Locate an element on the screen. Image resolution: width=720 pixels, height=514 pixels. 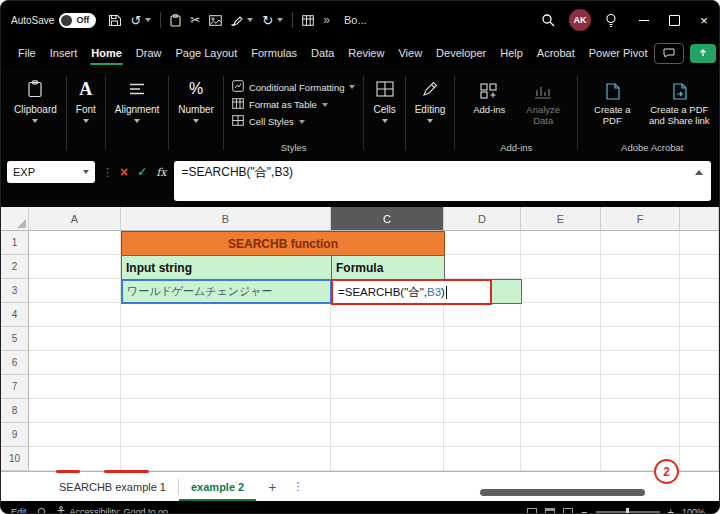
tab-insert: Insert is located at coordinates (64, 54).